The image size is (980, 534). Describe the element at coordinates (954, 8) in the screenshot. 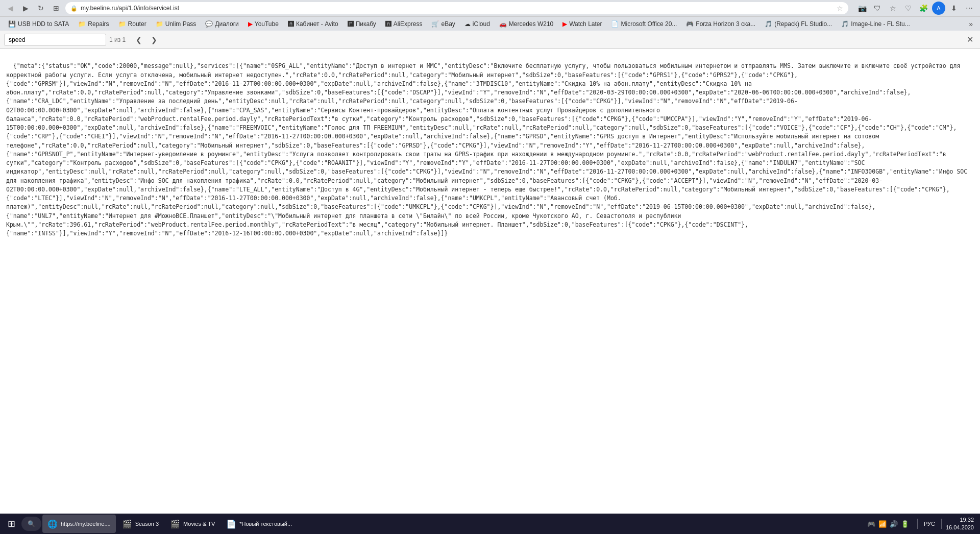

I see `download-icon: ⬇` at that location.